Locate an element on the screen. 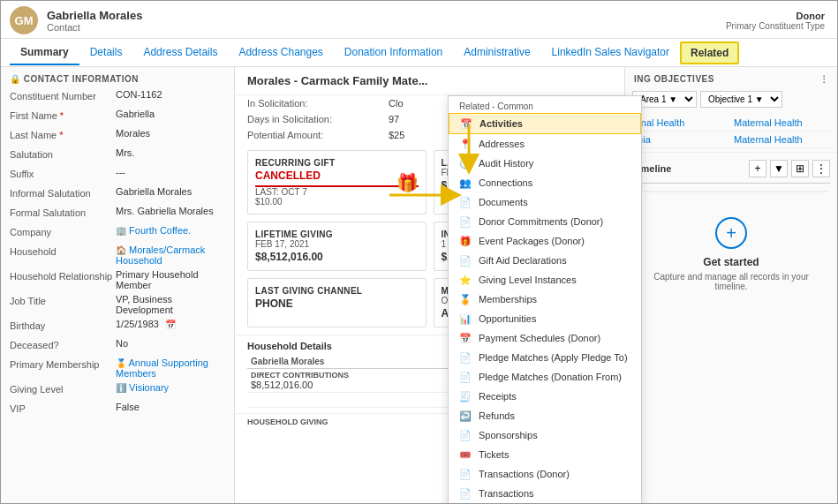  lifetime-giving-card: LIFETIME GIVING FEB 17, 2021 $8,512,016.… is located at coordinates (337, 246).